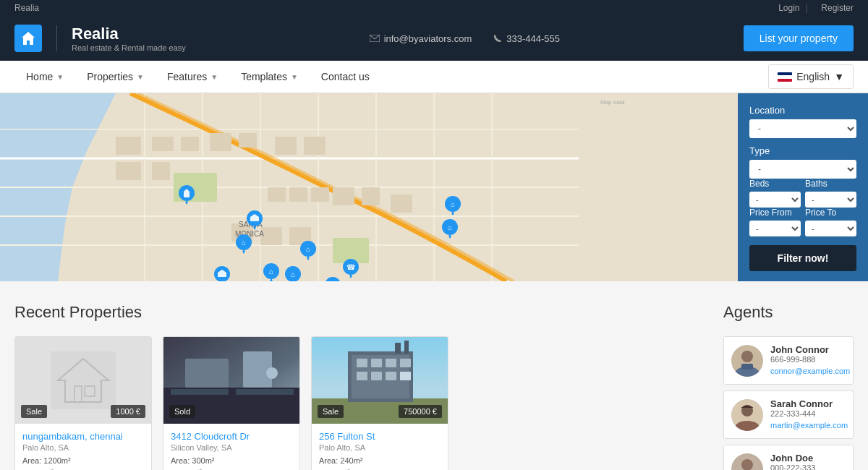 Image resolution: width=868 pixels, height=470 pixels. I want to click on agent-info-2: Sarah Connor 222-333-444 martin@example.…, so click(809, 415).